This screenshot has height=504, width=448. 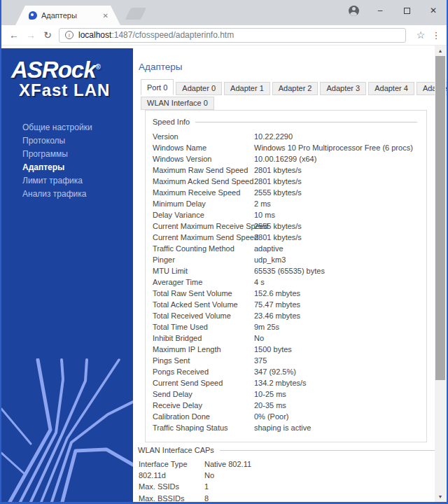 What do you see at coordinates (307, 122) in the screenshot?
I see `legend-rule` at bounding box center [307, 122].